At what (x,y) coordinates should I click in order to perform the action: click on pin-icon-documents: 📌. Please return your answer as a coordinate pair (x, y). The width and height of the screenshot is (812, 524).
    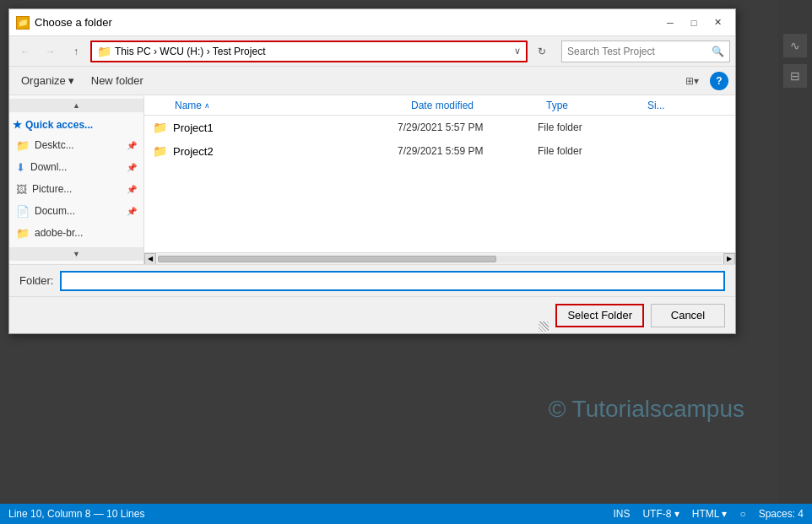
    Looking at the image, I should click on (132, 211).